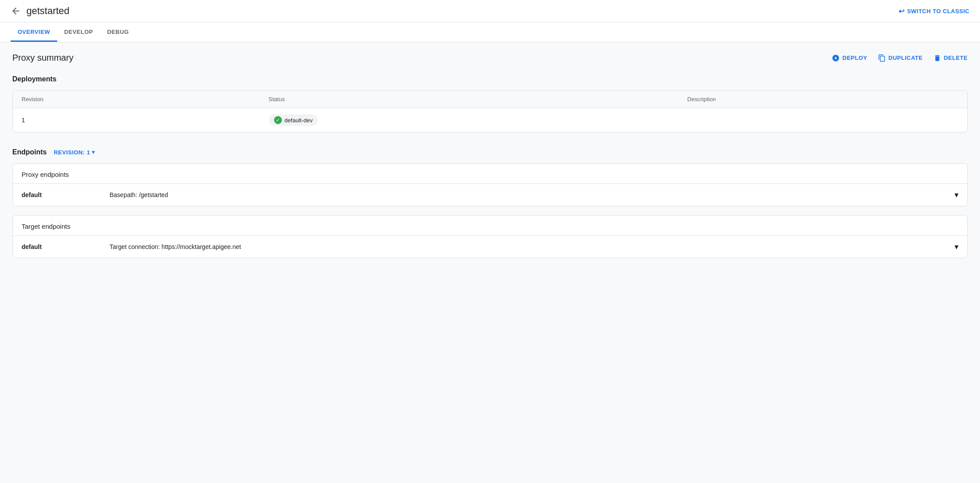  Describe the element at coordinates (490, 237) in the screenshot. I see `target-endpoints-card: Target endpoints default Target connecti…` at that location.